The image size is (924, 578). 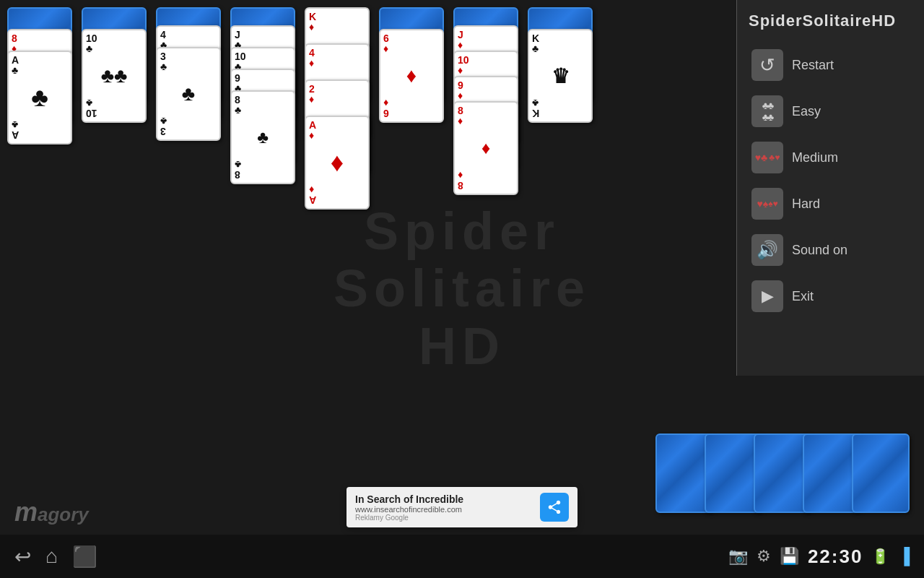 What do you see at coordinates (444, 499) in the screenshot?
I see `ad-title: In Search of Incredible` at bounding box center [444, 499].